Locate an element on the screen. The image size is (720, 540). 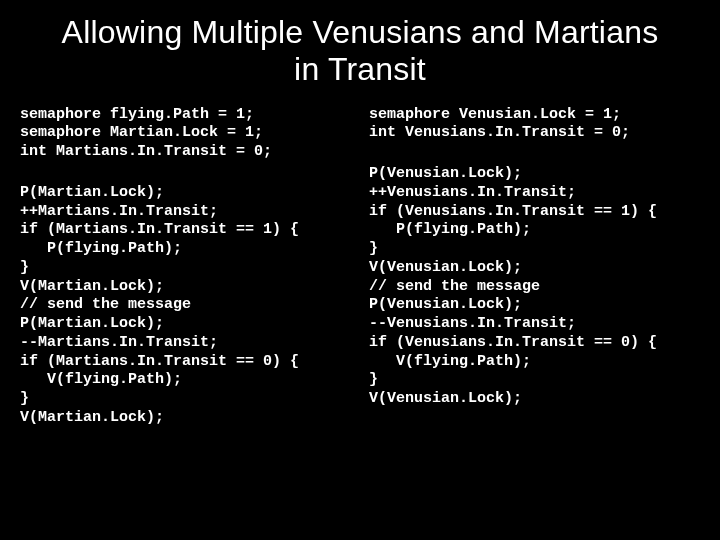
right-declarations: semaphore Venusian.Lock = 1; int Venusia… is located at coordinates (534, 125).